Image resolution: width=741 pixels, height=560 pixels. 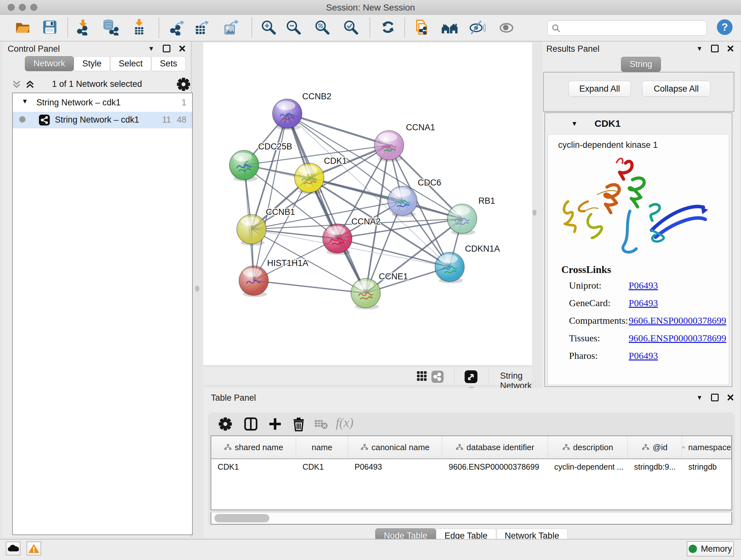 I want to click on zoom-in-button, so click(x=268, y=28).